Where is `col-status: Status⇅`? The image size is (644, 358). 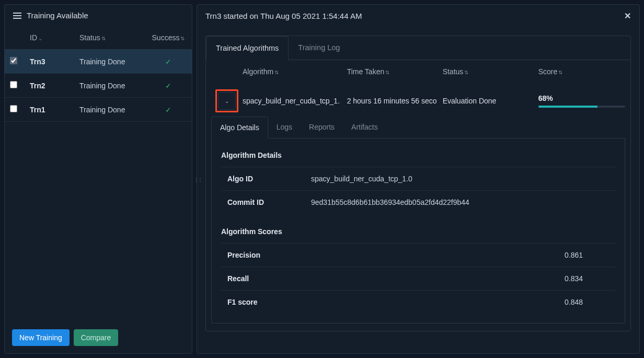
col-status: Status⇅ is located at coordinates (115, 38).